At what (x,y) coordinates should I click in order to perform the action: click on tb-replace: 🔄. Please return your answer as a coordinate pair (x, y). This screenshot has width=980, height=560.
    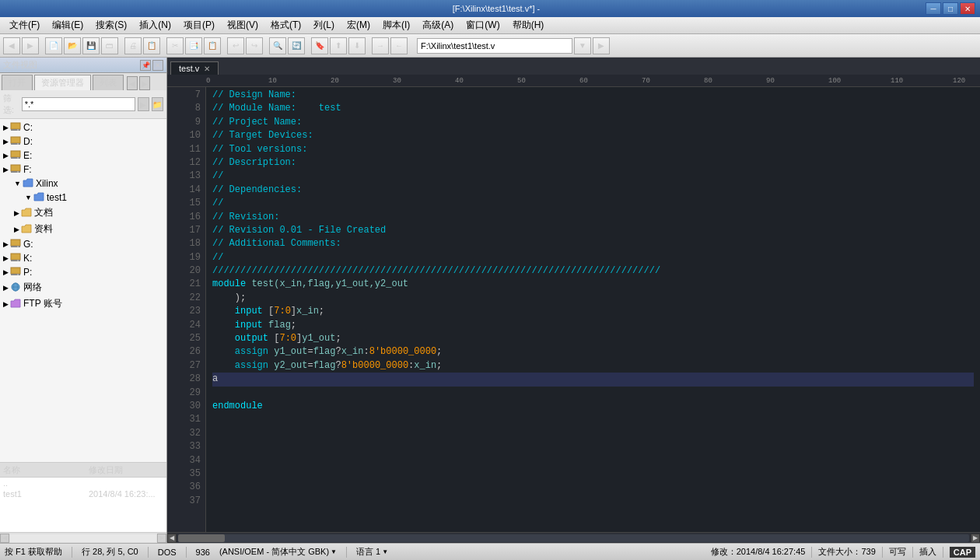
    Looking at the image, I should click on (296, 46).